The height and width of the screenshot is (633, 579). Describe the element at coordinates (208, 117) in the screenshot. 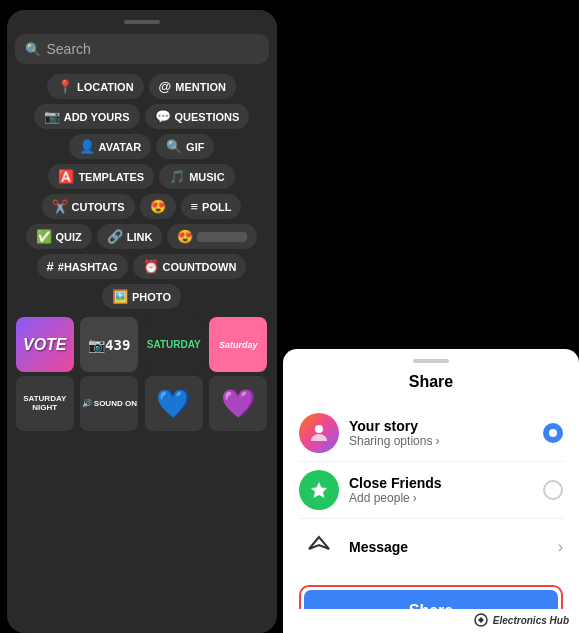

I see `chip-questions-label: QUESTIONS` at that location.